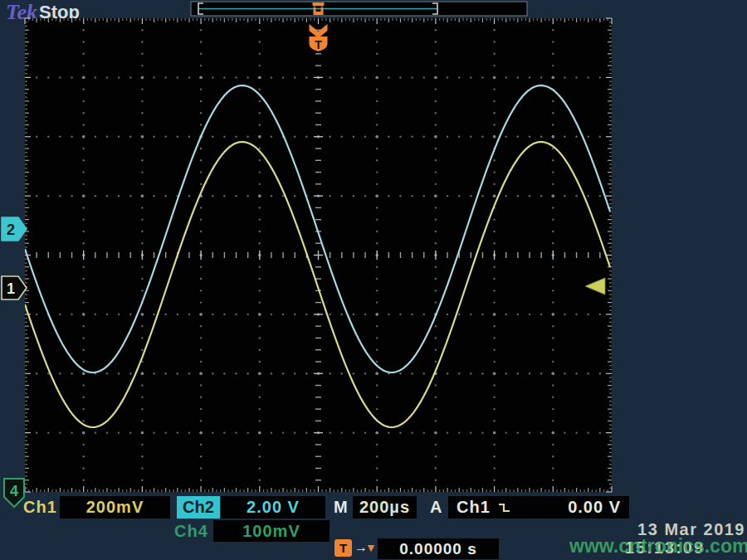 The image size is (747, 560). I want to click on ch2-position-marker: 2, so click(14, 229).